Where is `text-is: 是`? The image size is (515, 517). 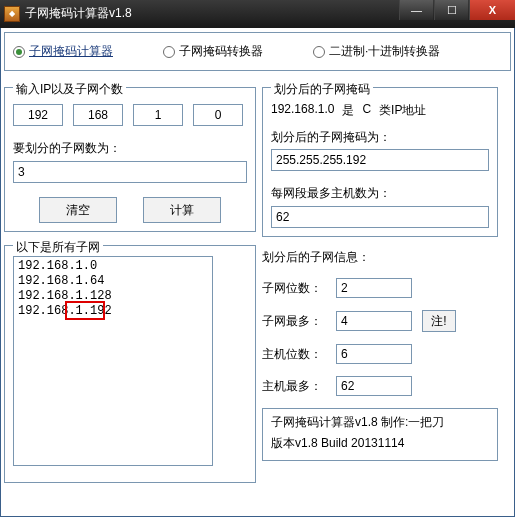 text-is: 是 is located at coordinates (348, 110).